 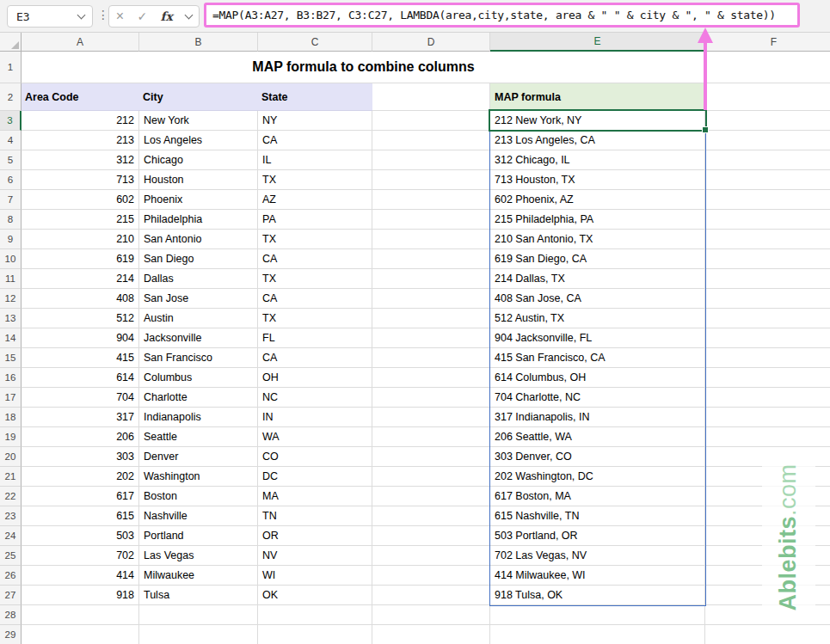 I want to click on cell-E14: 904 Jacksonville, FL, so click(x=598, y=339).